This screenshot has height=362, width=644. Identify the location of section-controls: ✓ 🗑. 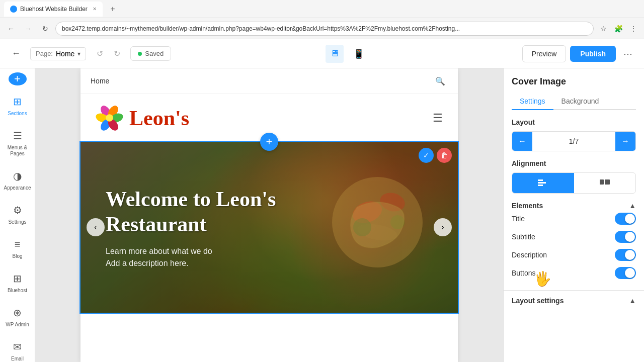
(435, 155).